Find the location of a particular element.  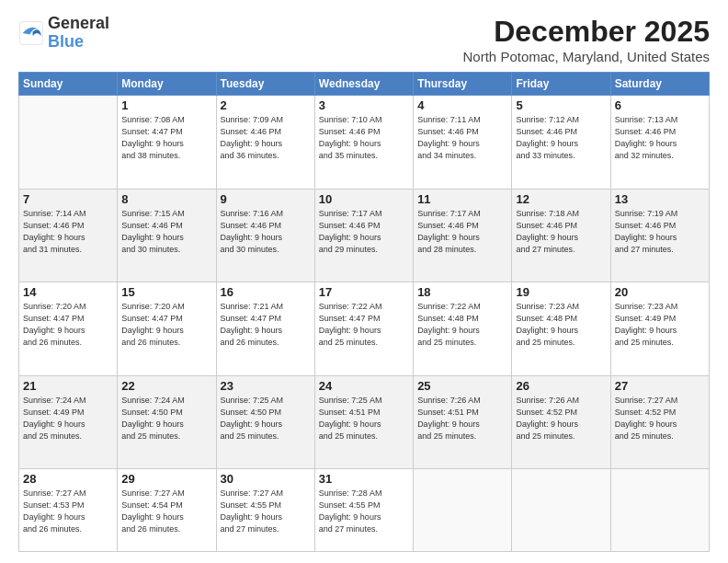

day-number: 1 is located at coordinates (166, 105).